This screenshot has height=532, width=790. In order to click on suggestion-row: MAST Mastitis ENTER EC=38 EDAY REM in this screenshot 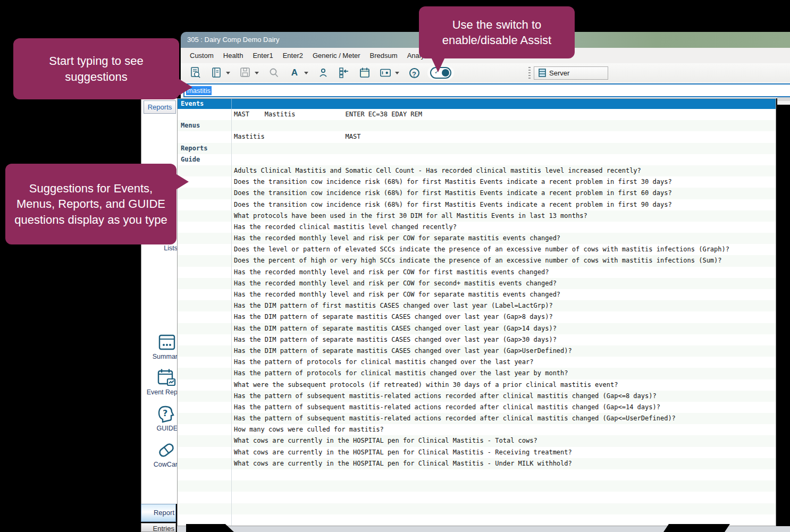, I will do `click(476, 115)`.